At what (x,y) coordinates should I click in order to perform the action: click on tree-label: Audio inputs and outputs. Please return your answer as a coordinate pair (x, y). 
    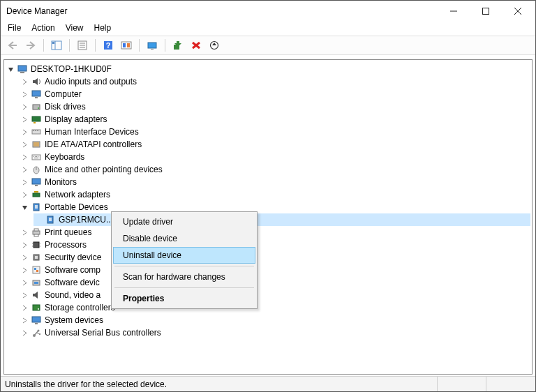
    Looking at the image, I should click on (91, 82).